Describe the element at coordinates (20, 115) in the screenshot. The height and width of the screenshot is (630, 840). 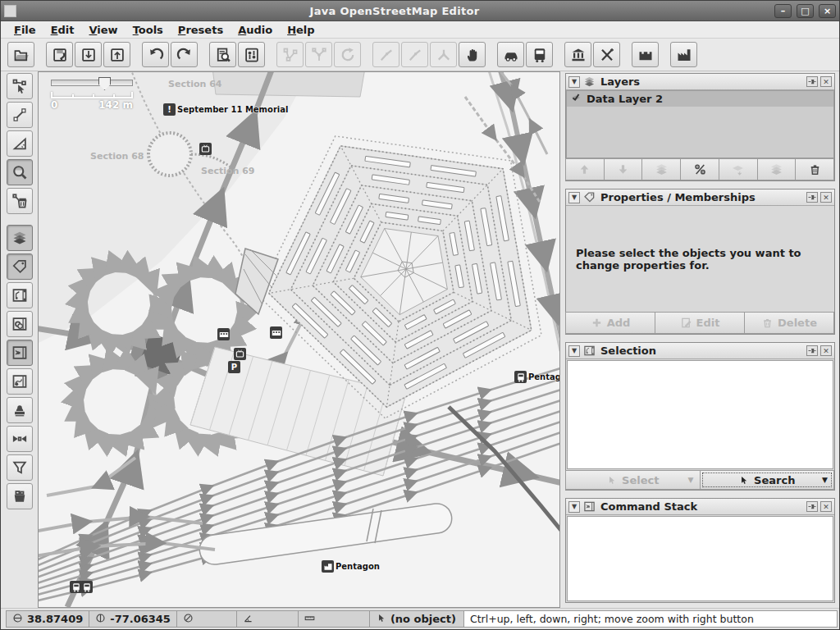
I see `draw-node-tool` at that location.